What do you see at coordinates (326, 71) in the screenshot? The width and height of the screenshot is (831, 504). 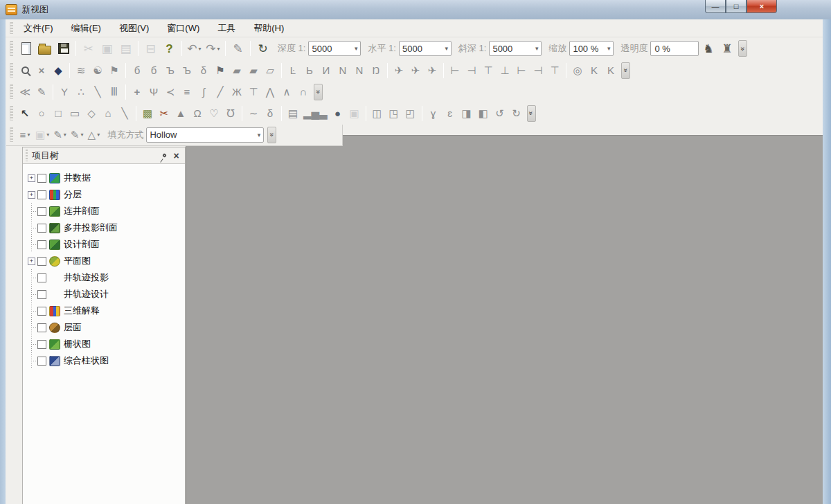 I see `trace-tool-icon-3: И` at bounding box center [326, 71].